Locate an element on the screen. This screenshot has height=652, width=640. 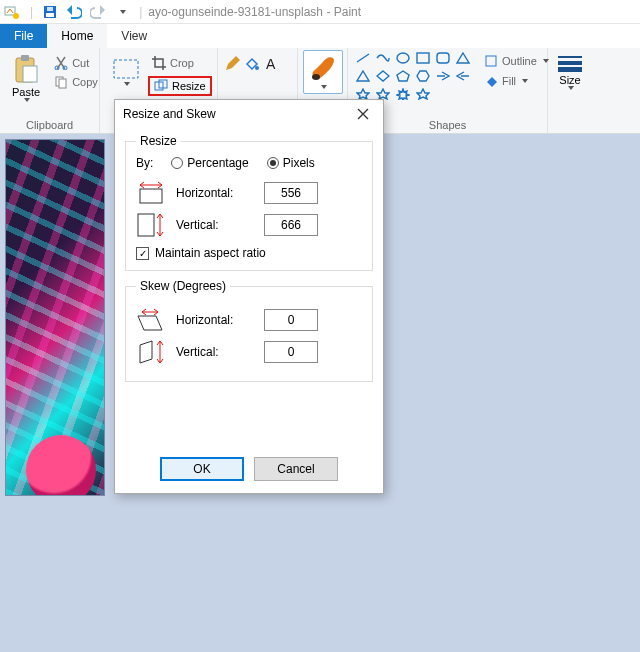
skew-horizontal-input is located at coordinates (291, 320).